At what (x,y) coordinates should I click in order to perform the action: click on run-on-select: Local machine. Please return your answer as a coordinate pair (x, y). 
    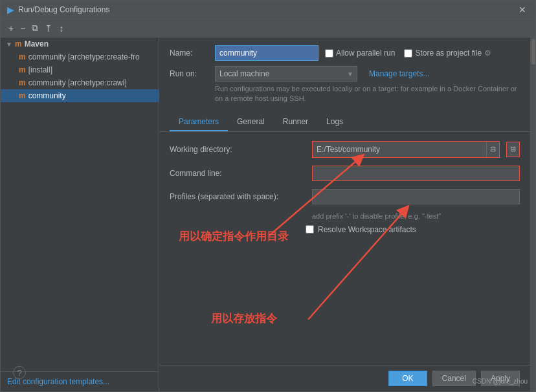
    Looking at the image, I should click on (286, 74).